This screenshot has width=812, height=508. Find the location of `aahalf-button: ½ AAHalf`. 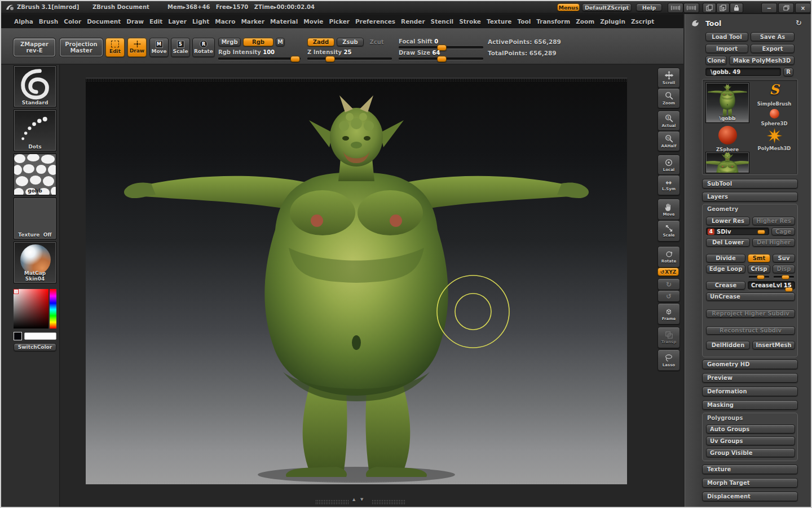

aahalf-button: ½ AAHalf is located at coordinates (669, 141).